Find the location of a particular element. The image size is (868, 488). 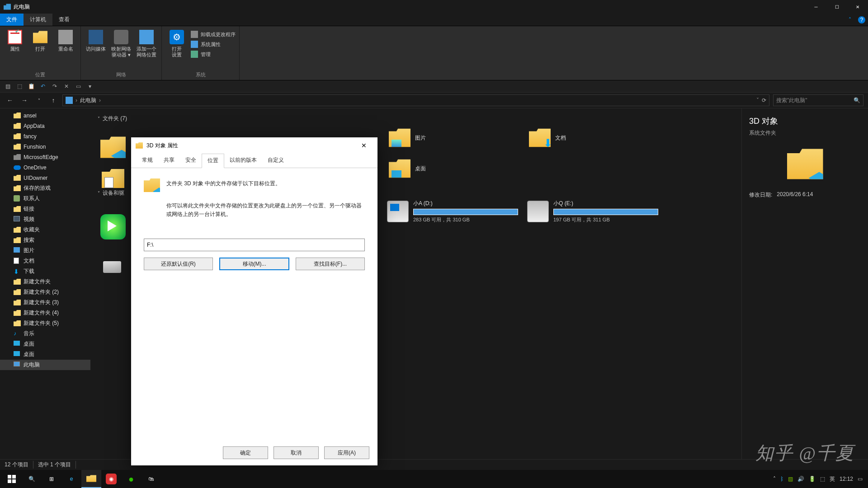

folder-item-desktop: 桌面 is located at coordinates (453, 169).